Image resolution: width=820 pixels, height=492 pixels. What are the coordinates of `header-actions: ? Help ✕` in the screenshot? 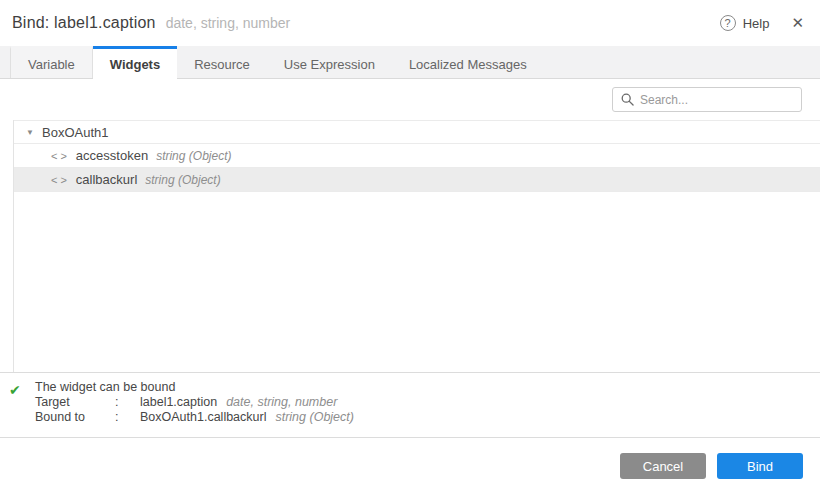 It's located at (762, 23).